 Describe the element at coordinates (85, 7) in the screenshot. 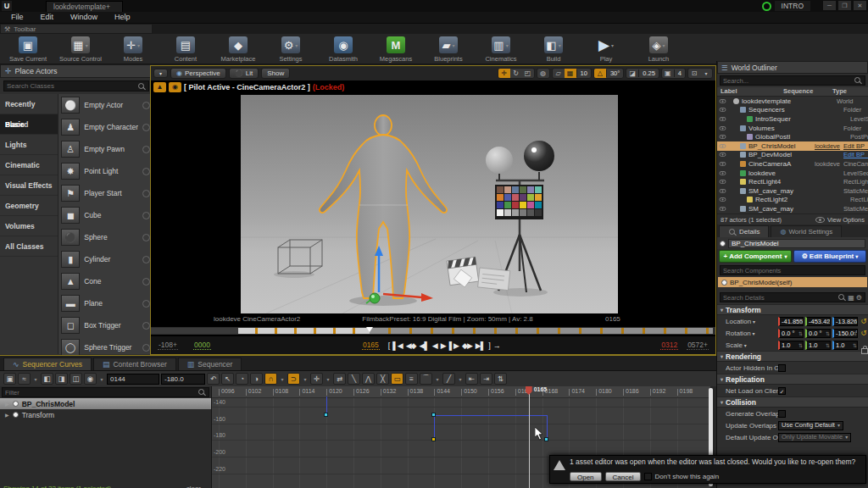

I see `level-tab: lookdevtemplate+` at that location.